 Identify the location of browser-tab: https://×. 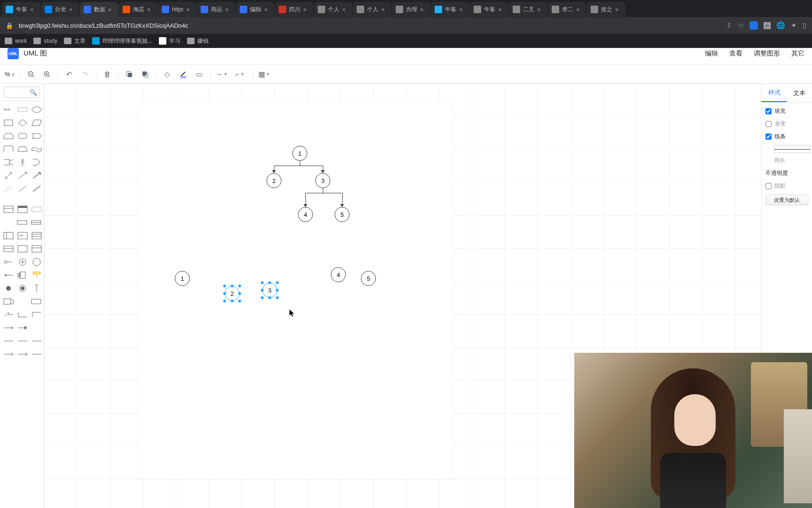
(177, 9).